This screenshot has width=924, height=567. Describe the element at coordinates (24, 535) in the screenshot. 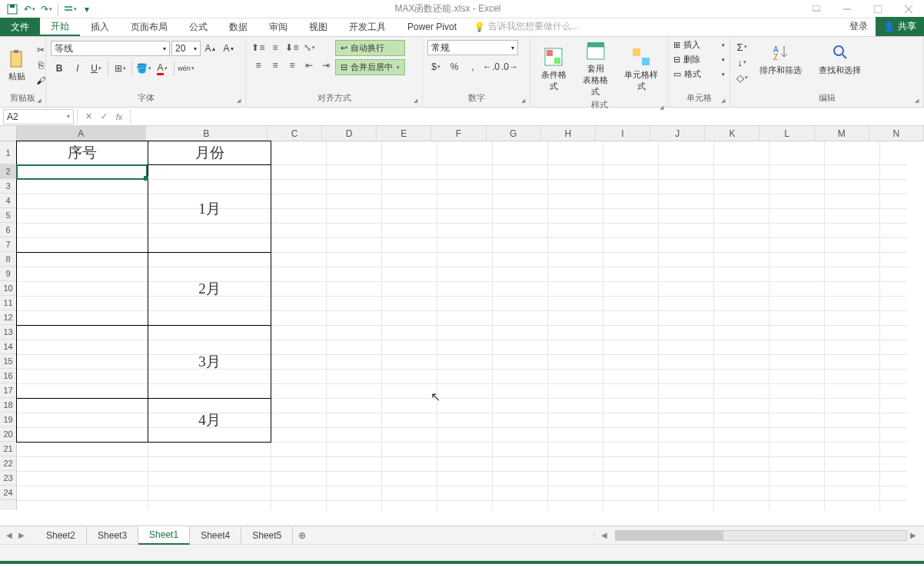

I see `sheet-nav-next-icon: ▶` at that location.